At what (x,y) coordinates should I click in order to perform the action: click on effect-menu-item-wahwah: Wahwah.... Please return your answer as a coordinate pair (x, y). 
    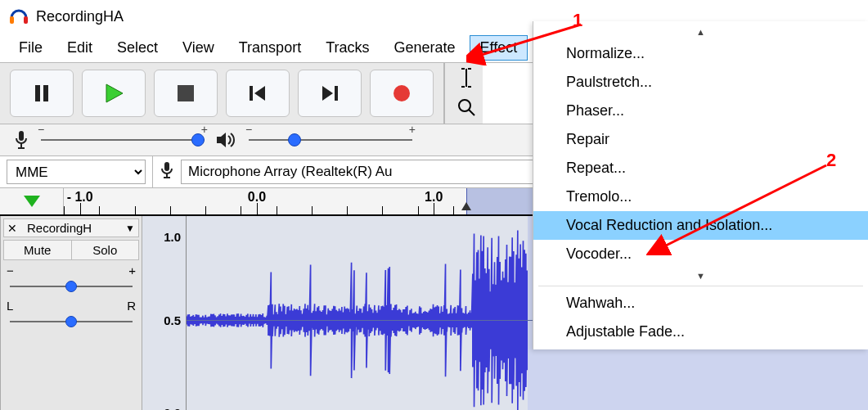
    Looking at the image, I should click on (700, 303).